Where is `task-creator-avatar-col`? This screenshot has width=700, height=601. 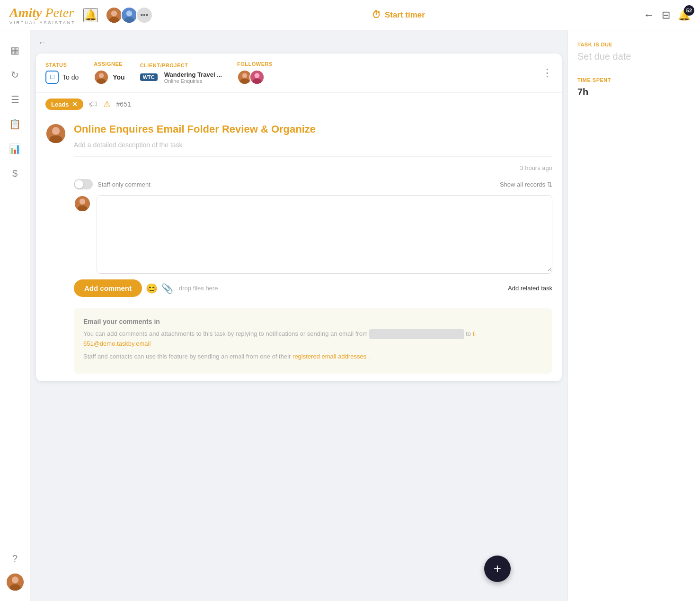 task-creator-avatar-col is located at coordinates (56, 248).